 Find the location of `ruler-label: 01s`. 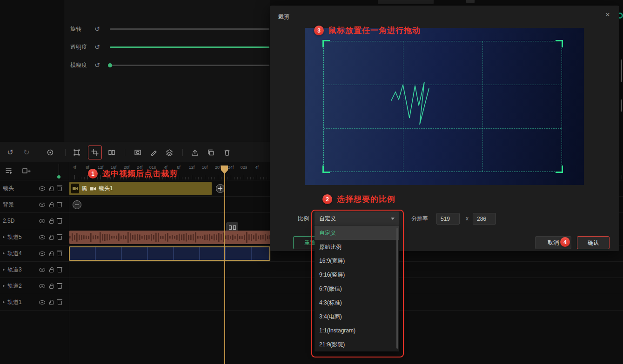

ruler-label: 01s is located at coordinates (153, 167).